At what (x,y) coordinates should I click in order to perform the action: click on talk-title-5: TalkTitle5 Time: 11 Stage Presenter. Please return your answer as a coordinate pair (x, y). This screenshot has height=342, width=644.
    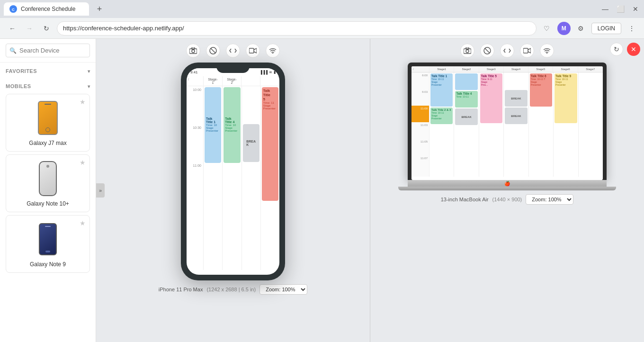
    Looking at the image, I should click on (270, 144).